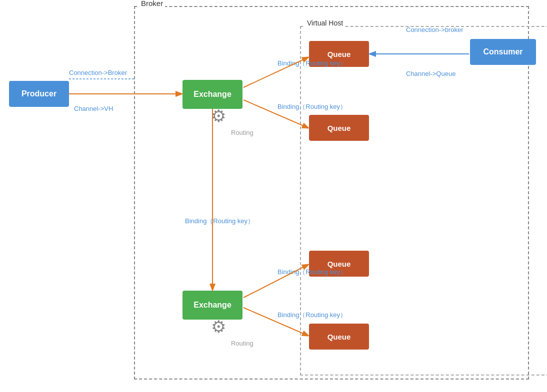  What do you see at coordinates (339, 337) in the screenshot?
I see `queue4-box: Queue` at bounding box center [339, 337].